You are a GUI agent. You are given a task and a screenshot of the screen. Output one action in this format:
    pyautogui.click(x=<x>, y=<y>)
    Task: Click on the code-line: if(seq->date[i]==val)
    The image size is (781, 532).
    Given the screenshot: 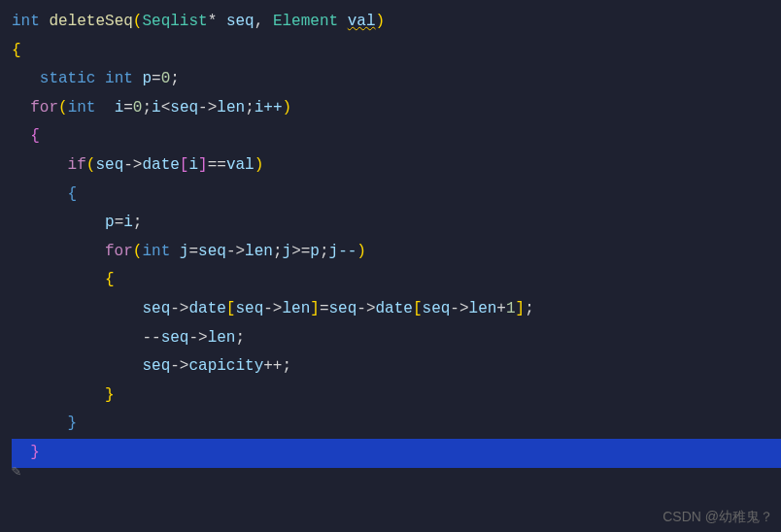 What is the action you would take?
    pyautogui.click(x=396, y=166)
    